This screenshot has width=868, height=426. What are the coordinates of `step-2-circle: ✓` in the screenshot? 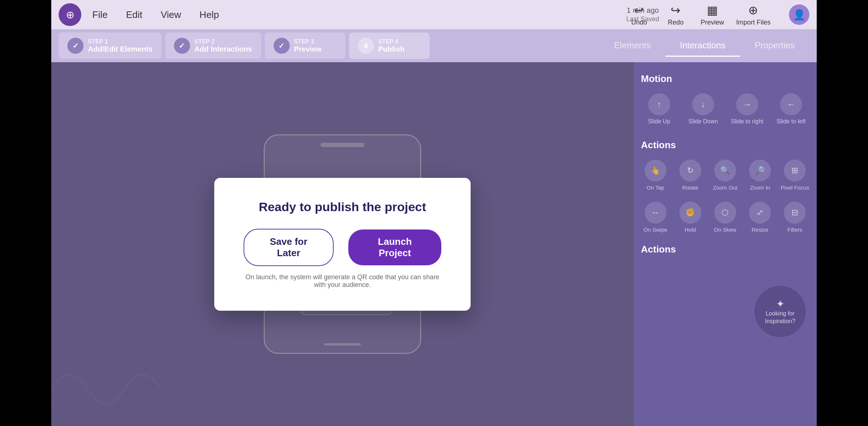 It's located at (182, 46).